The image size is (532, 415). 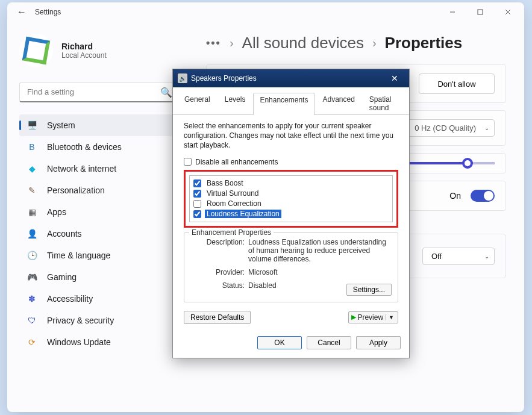 I want to click on props-provider: Microsoft, so click(x=320, y=272).